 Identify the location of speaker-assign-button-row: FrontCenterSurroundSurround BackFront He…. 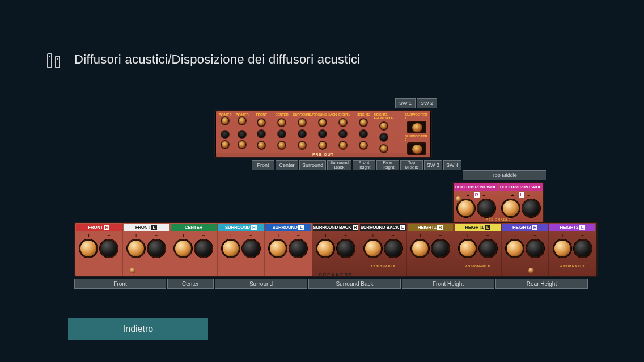
(331, 284).